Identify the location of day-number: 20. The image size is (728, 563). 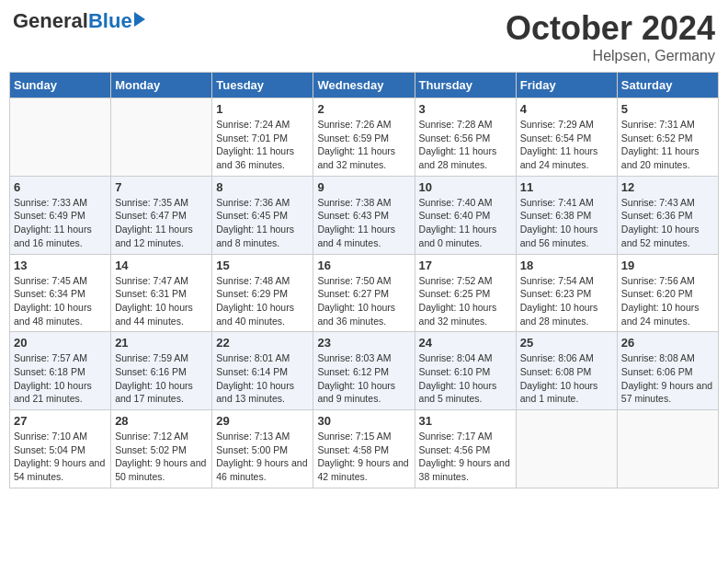
(61, 342).